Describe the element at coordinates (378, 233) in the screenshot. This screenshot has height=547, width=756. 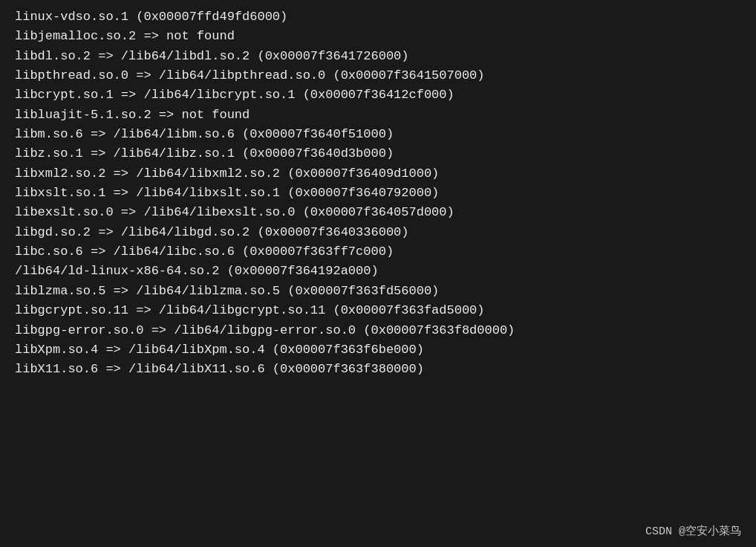
I see `terminal-line: libgd.so.2 => /lib64/libgd.so.2 (0x00007…` at that location.